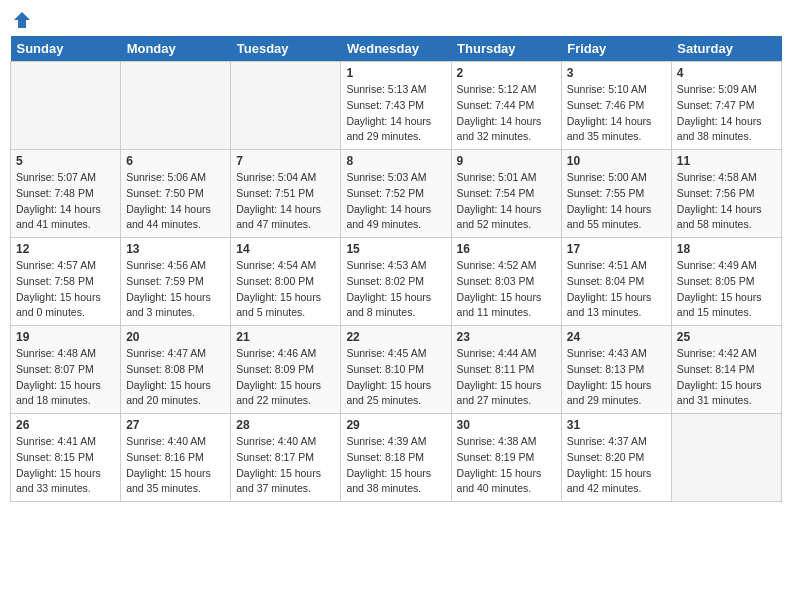 Image resolution: width=792 pixels, height=612 pixels. What do you see at coordinates (506, 370) in the screenshot?
I see `calendar-cell: 23Sunrise: 4:44 AM Sunset: 8:11 PM Dayli…` at bounding box center [506, 370].